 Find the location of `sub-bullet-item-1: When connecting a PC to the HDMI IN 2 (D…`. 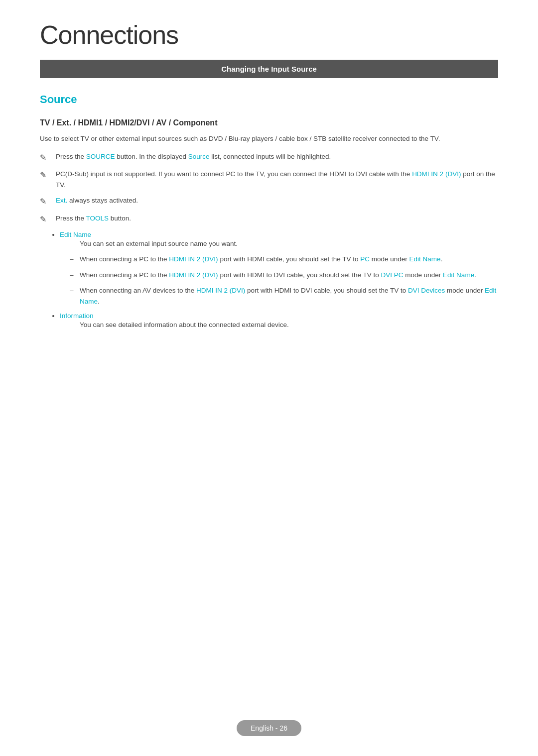

sub-bullet-item-1: When connecting a PC to the HDMI IN 2 (D… is located at coordinates (284, 259).